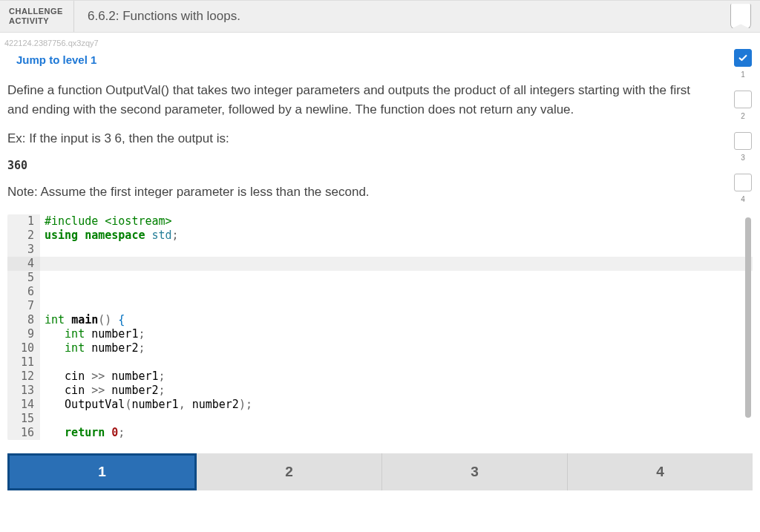  I want to click on scrollbar-thumb, so click(748, 318).